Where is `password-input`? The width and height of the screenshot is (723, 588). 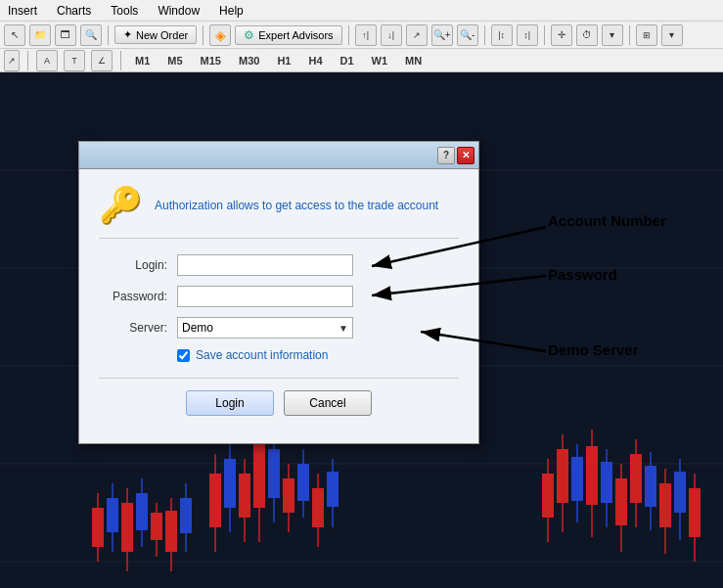 password-input is located at coordinates (265, 296).